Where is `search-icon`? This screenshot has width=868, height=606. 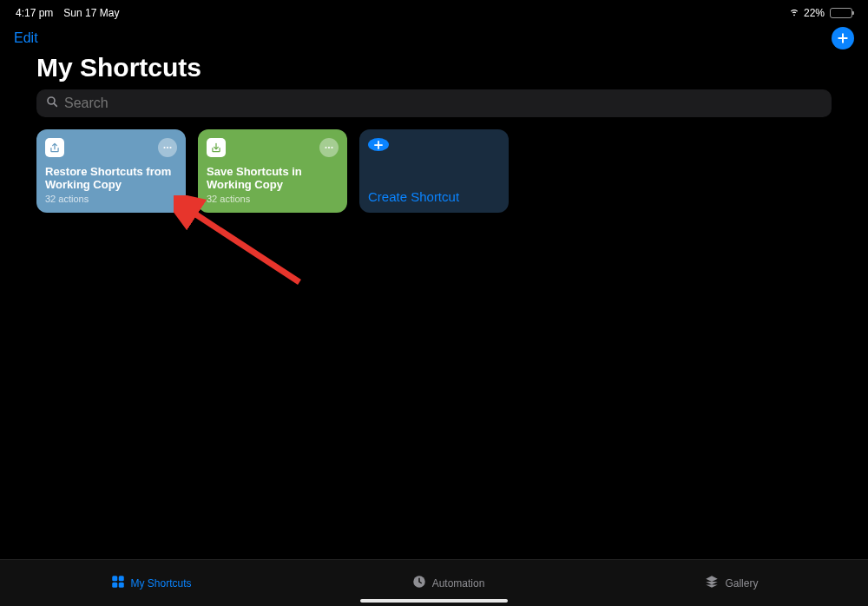 search-icon is located at coordinates (52, 103).